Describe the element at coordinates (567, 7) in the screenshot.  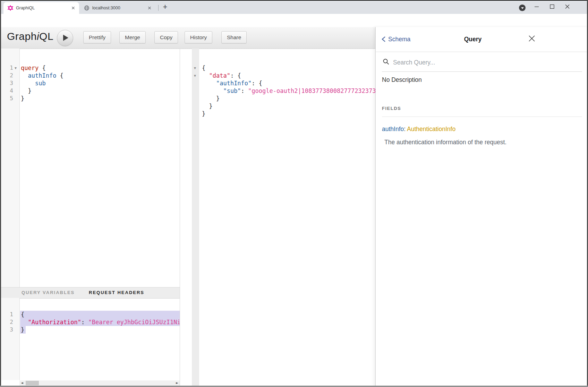
I see `window-close-button` at that location.